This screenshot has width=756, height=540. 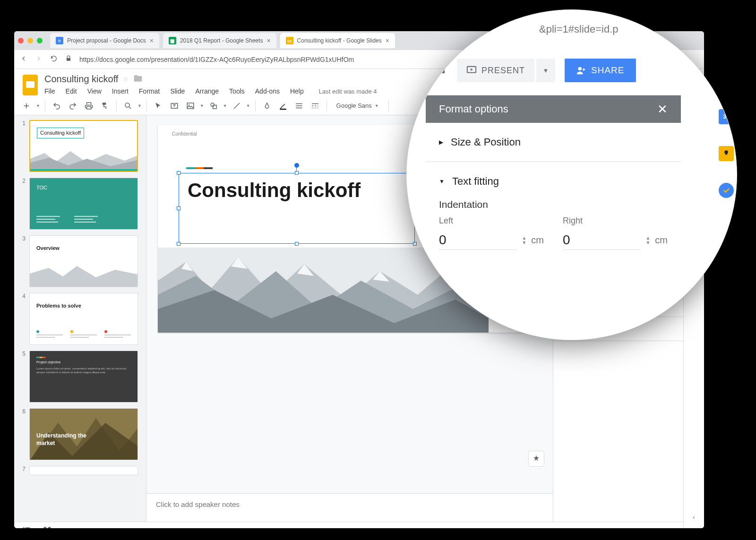 What do you see at coordinates (174, 106) in the screenshot?
I see `text-box-icon` at bounding box center [174, 106].